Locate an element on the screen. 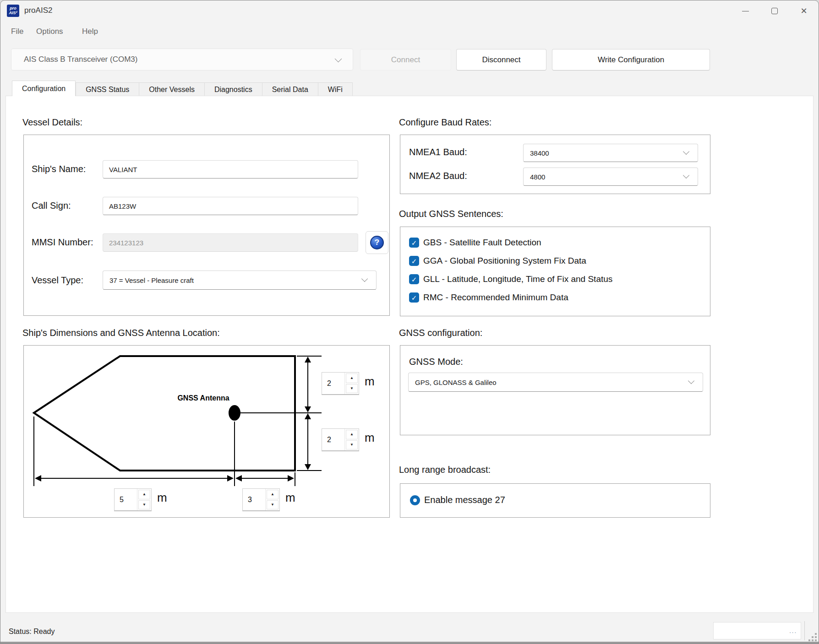 The width and height of the screenshot is (819, 644). dim-stern-value: 3 is located at coordinates (254, 500).